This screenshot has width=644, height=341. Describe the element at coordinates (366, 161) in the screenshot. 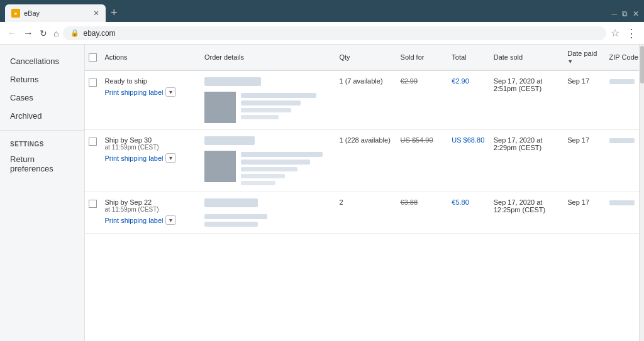

I see `qty-cell: 1 (228 available)` at that location.